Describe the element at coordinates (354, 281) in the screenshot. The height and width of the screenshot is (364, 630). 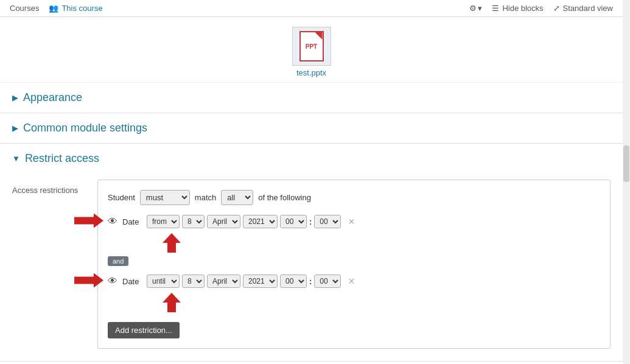
I see `date-until-container: 👁 Date from until 8 April` at that location.